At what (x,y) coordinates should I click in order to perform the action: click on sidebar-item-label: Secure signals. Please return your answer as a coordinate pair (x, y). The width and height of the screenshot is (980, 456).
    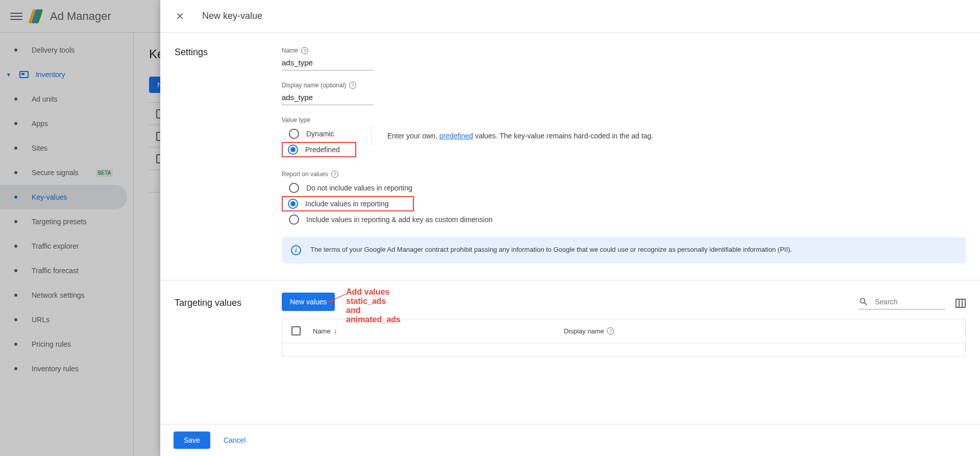
    Looking at the image, I should click on (55, 173).